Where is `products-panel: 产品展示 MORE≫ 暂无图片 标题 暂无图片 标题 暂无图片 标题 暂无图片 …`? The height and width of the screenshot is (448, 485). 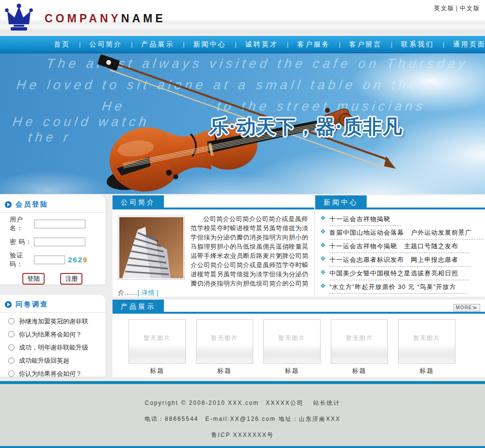 products-panel: 产品展示 MORE≫ 暂无图片 标题 暂无图片 标题 暂无图片 标题 暂无图片 … is located at coordinates (299, 338).